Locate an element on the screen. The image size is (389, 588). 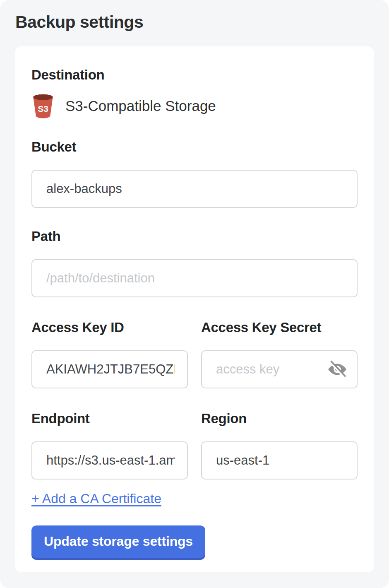
endpoint-input is located at coordinates (110, 460).